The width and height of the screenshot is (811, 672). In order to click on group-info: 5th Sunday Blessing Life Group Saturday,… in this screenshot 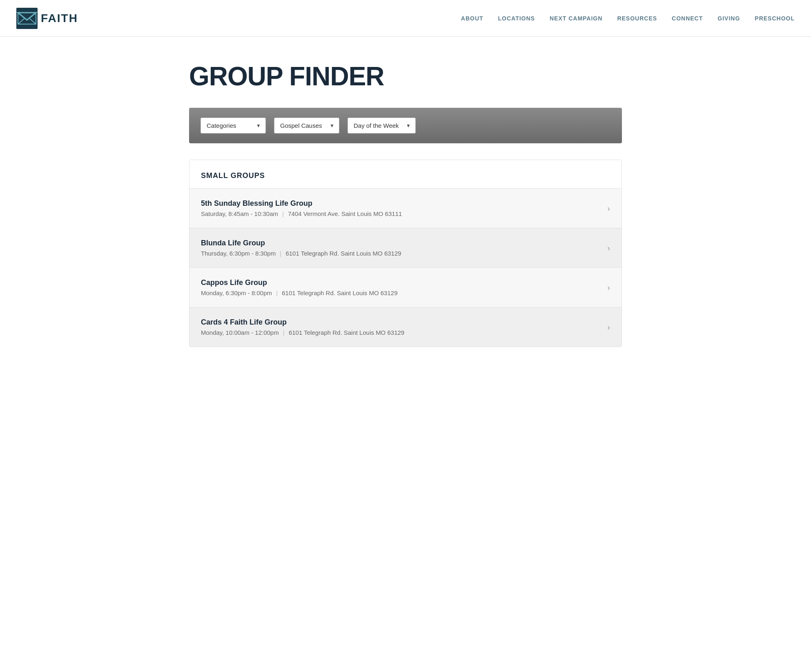, I will do `click(401, 208)`.